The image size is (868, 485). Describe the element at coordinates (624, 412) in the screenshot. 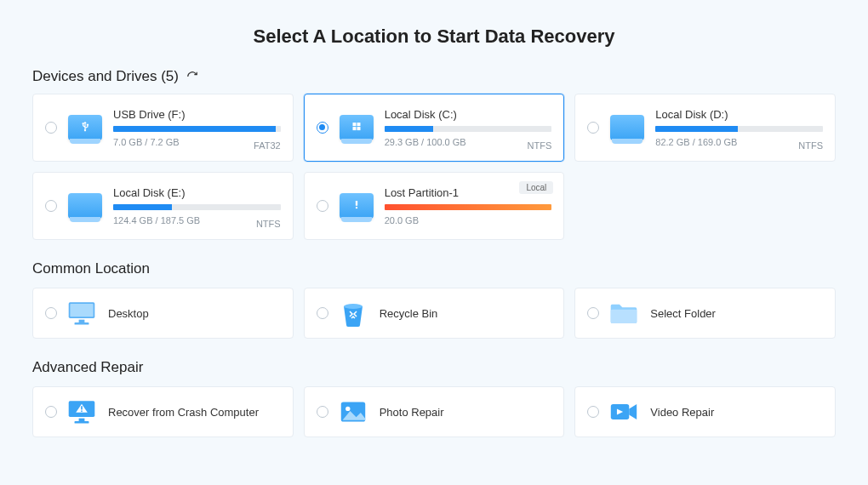

I see `video-icon` at that location.